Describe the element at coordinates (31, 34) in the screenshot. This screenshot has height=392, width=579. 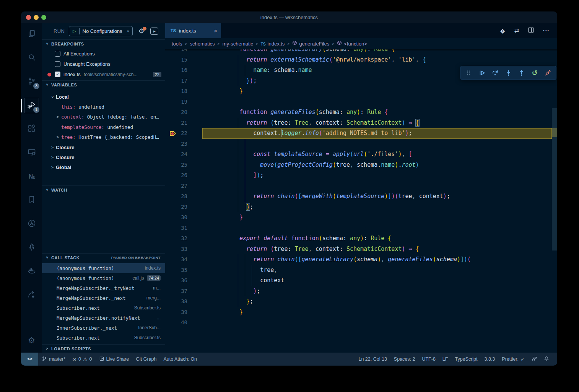
I see `activity-item-explorer` at that location.